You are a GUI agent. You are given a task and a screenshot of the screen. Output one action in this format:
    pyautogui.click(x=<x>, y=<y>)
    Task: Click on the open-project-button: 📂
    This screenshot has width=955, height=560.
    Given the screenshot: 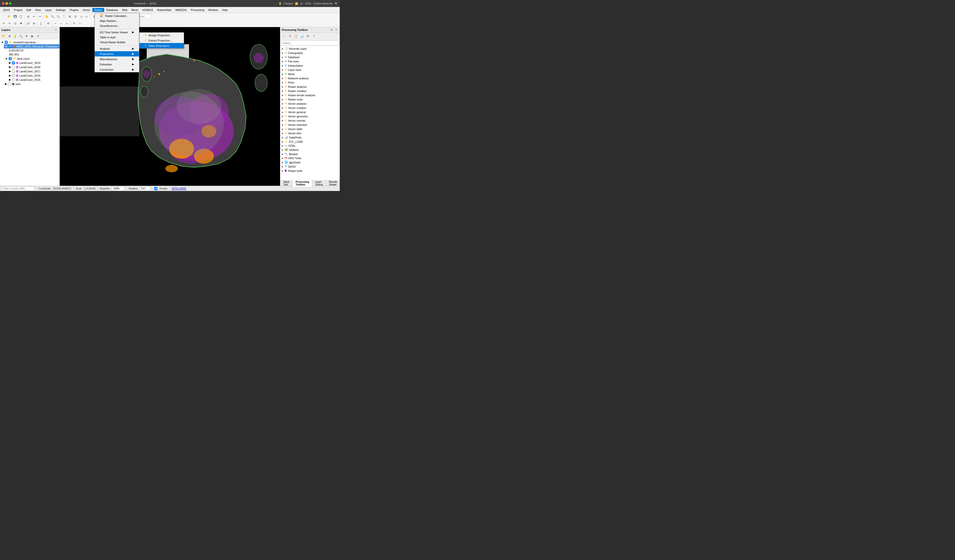 What is the action you would take?
    pyautogui.click(x=9, y=17)
    